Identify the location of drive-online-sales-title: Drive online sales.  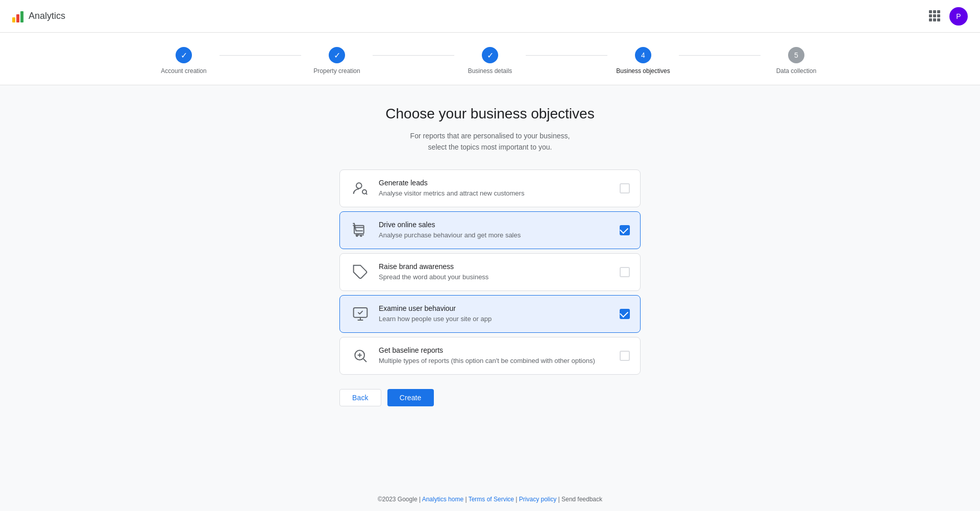
(495, 225).